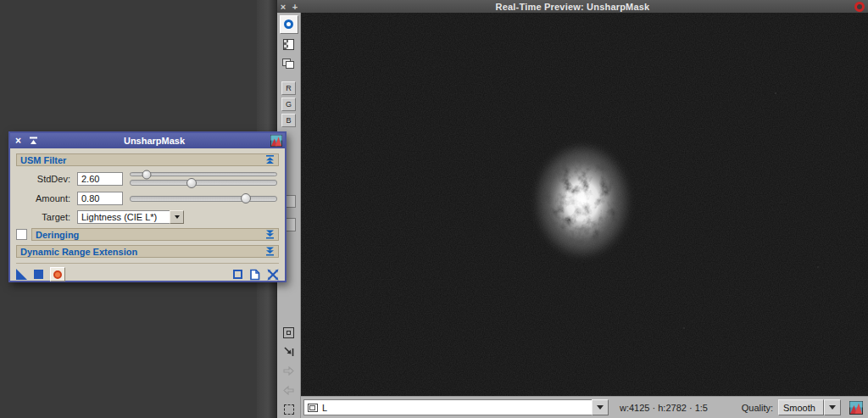  Describe the element at coordinates (288, 390) in the screenshot. I see `left-arrow-icon` at that location.